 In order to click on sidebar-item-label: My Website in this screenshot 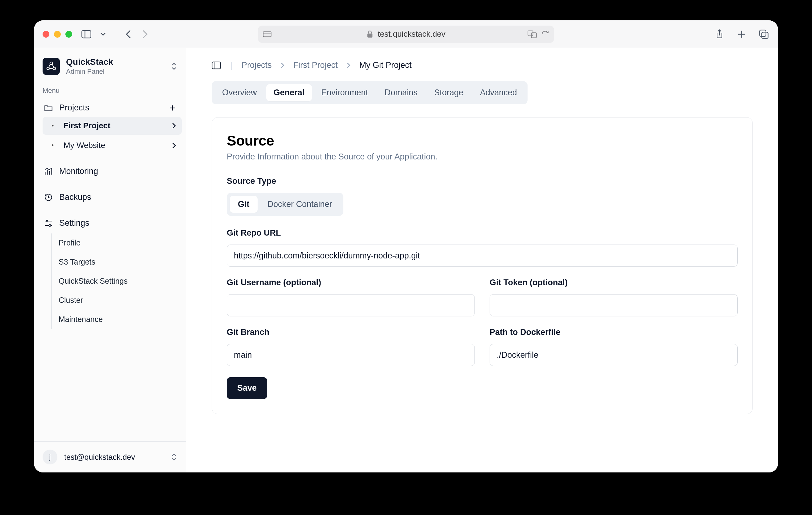, I will do `click(84, 146)`.